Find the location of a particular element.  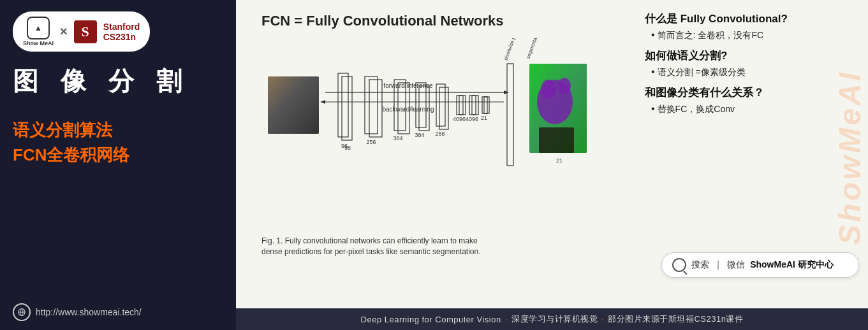

link-icon is located at coordinates (22, 312).